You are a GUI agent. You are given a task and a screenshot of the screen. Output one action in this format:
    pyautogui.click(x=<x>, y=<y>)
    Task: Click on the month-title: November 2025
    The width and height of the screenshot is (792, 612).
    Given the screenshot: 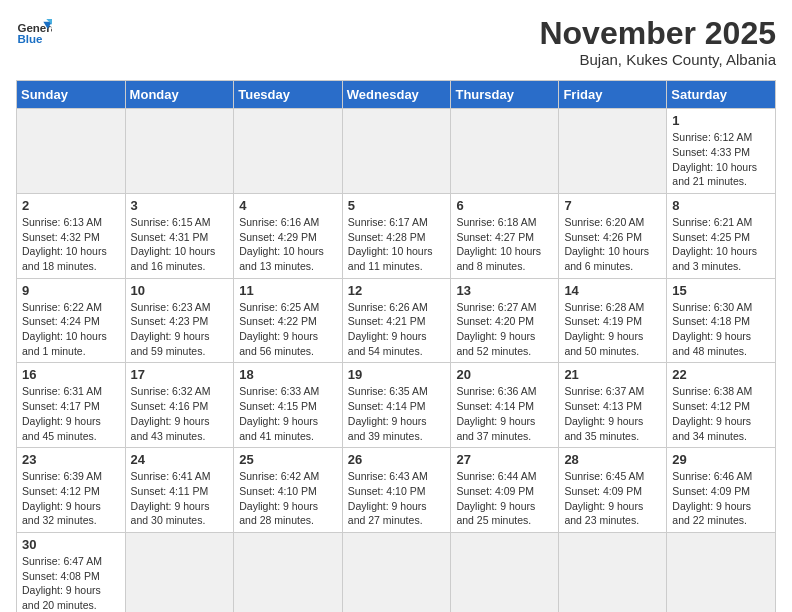 What is the action you would take?
    pyautogui.click(x=658, y=34)
    